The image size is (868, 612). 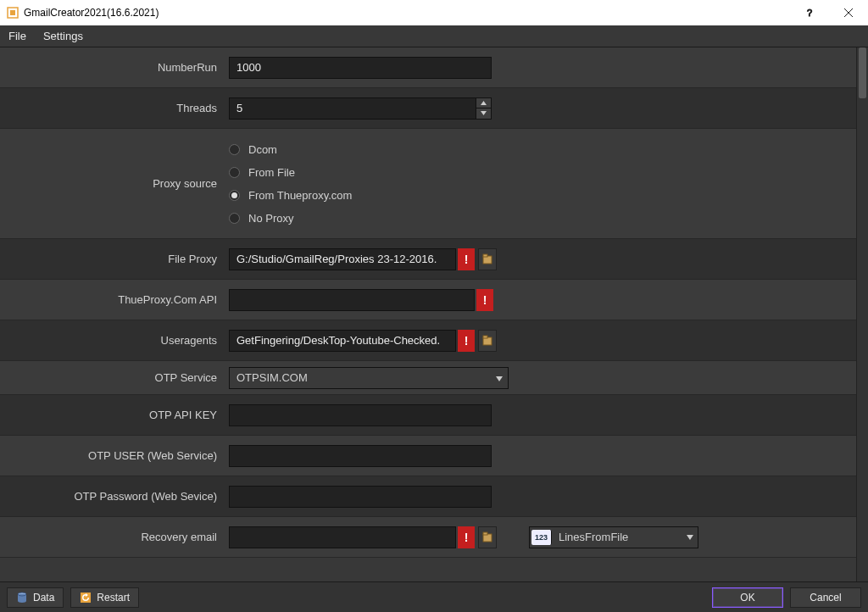 What do you see at coordinates (114, 378) in the screenshot?
I see `label-otp-service: OTP Service` at bounding box center [114, 378].